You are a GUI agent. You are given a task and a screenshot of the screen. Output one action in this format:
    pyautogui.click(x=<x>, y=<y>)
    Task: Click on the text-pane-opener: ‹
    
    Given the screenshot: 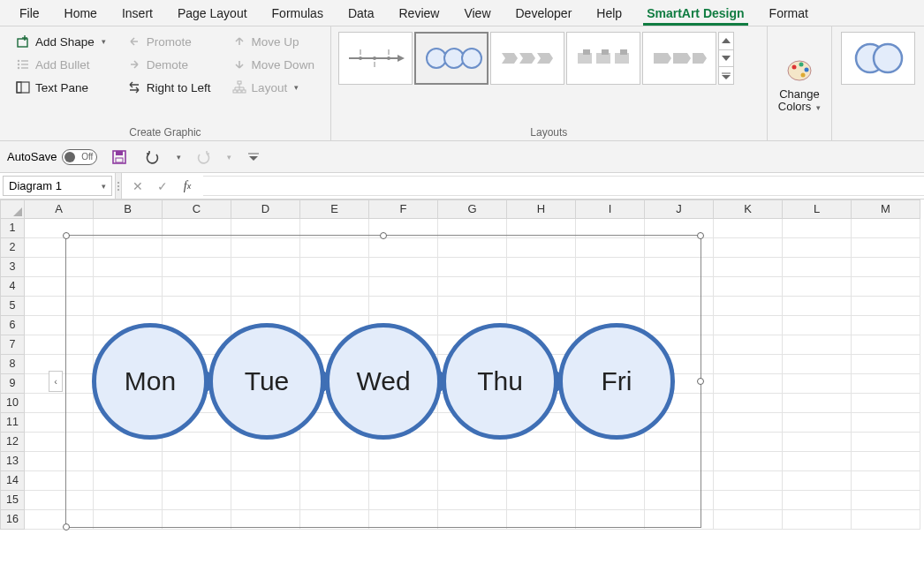 What is the action you would take?
    pyautogui.click(x=56, y=381)
    